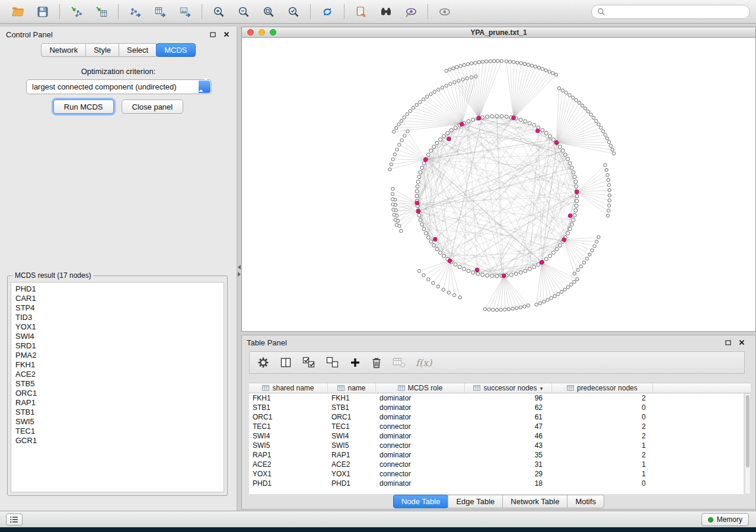  I want to click on tab-network: Network, so click(63, 50).